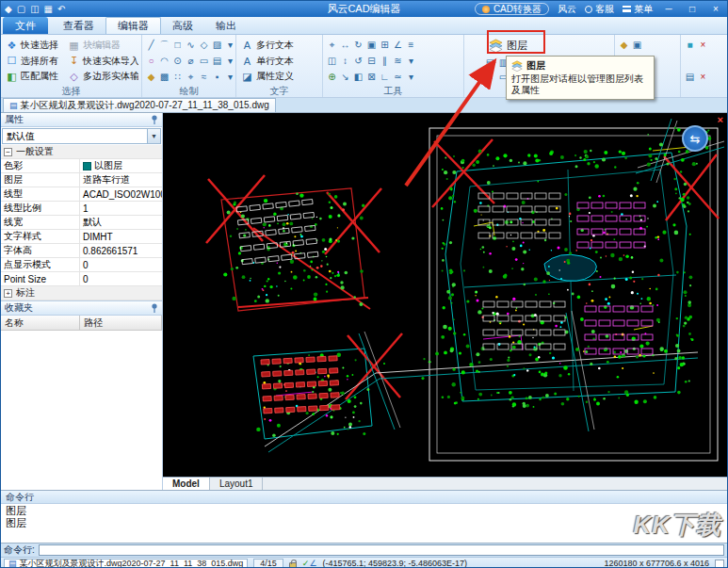 The width and height of the screenshot is (728, 568). What do you see at coordinates (689, 77) in the screenshot?
I see `edit-tool-icon: ▤` at bounding box center [689, 77].